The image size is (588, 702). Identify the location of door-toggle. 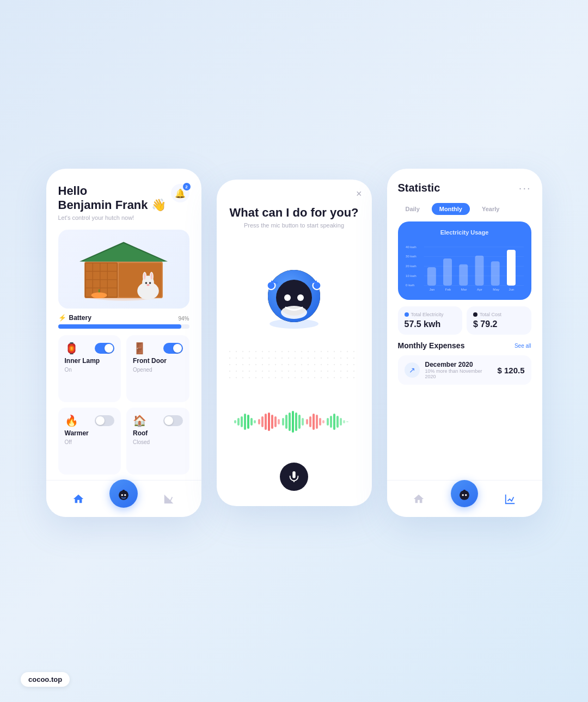
(173, 348).